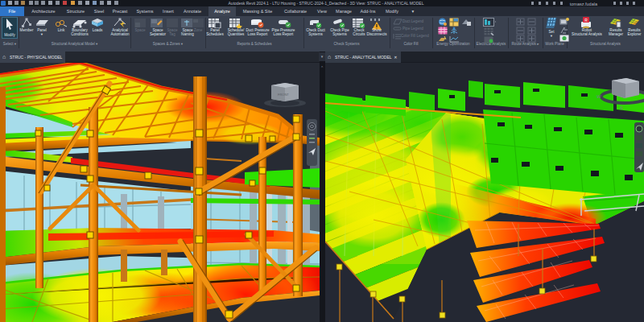 The width and height of the screenshot is (644, 322). Describe the element at coordinates (283, 95) in the screenshot. I see `svg-text: FRONT` at that location.